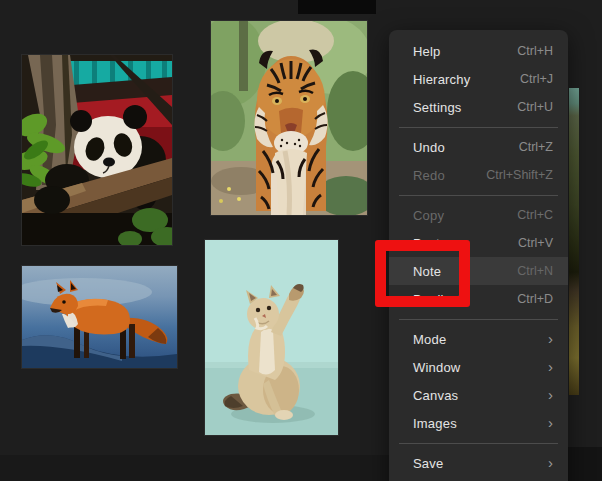  Describe the element at coordinates (478, 175) in the screenshot. I see `menu-item-redo: Redo Ctrl+Shift+Z` at that location.